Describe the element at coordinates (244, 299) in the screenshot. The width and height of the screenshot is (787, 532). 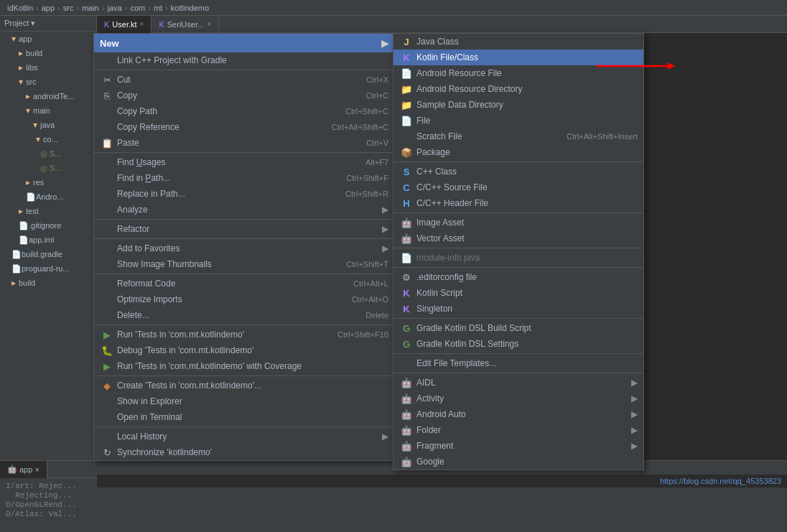
I see `menu-item-optimize-imports: Optimize Imports Ctrl+Alt+O` at that location.